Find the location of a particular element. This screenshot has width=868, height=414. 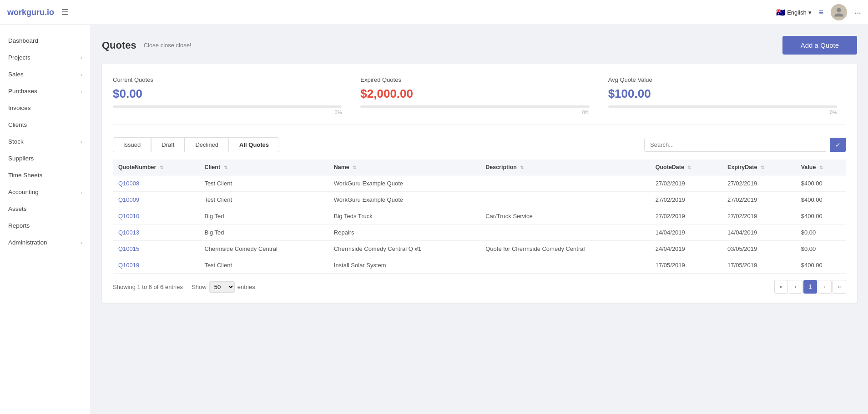

sidebar-item-projects: Projects › is located at coordinates (45, 57).